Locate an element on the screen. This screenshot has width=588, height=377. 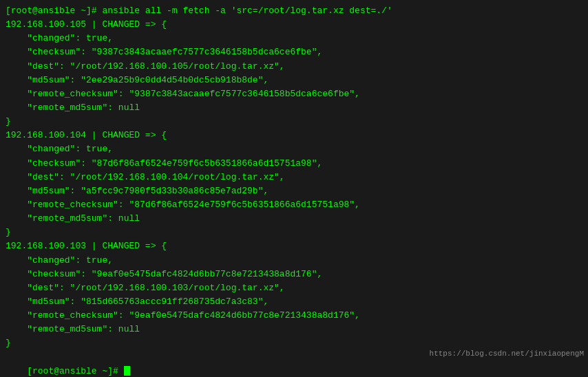
block2-field-2: "dest": "/root/192.168.100.104/root/log.… is located at coordinates (294, 177).